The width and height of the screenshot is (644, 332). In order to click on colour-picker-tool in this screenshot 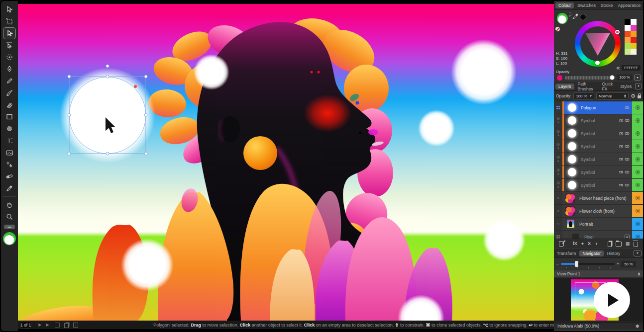, I will do `click(9, 188)`.